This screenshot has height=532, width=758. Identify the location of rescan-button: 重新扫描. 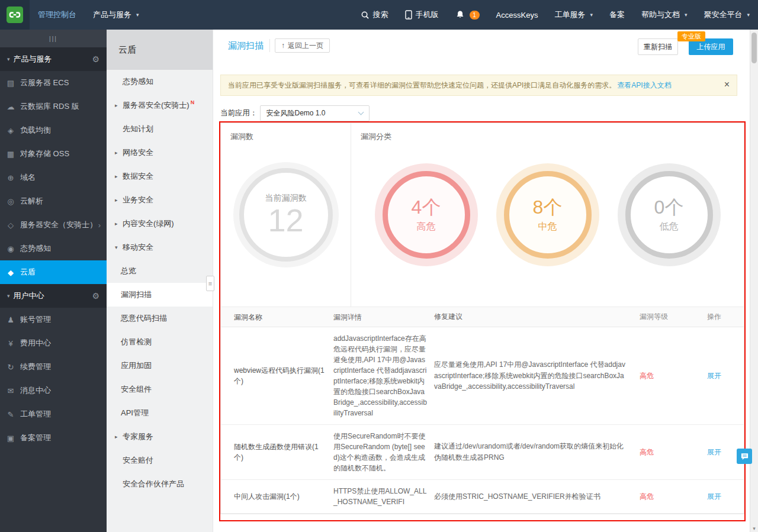
(658, 47).